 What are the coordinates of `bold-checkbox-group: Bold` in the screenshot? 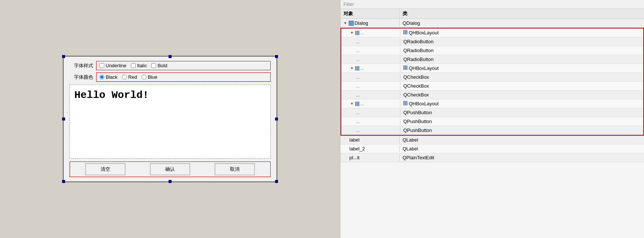 It's located at (159, 66).